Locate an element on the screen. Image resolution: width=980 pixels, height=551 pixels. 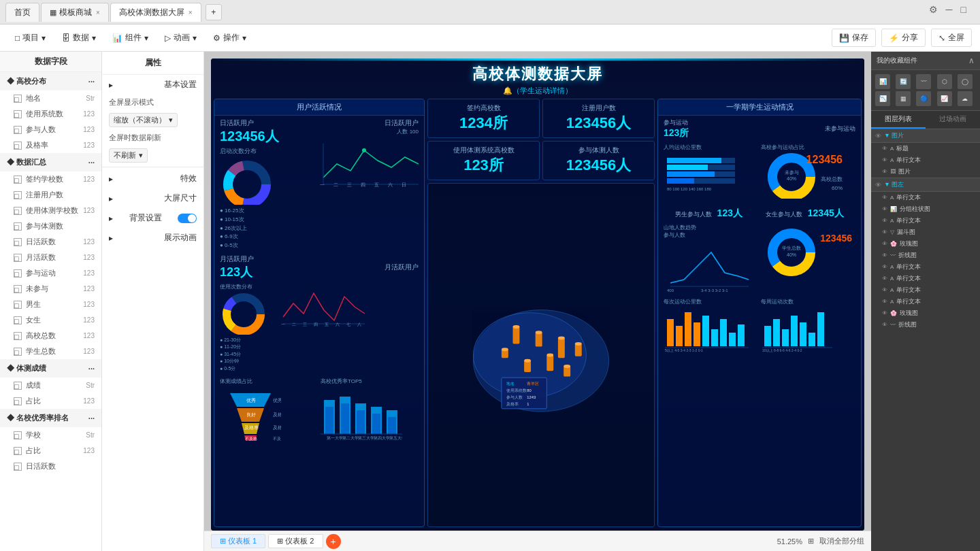
layer-group-image: 👁 ▼ 图片 is located at coordinates (926, 136).